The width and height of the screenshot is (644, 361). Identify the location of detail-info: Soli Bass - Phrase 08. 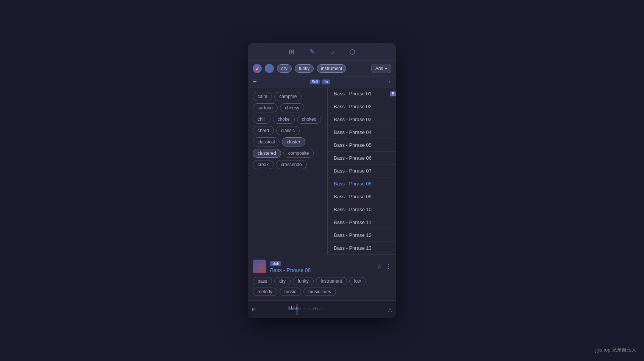
(322, 266).